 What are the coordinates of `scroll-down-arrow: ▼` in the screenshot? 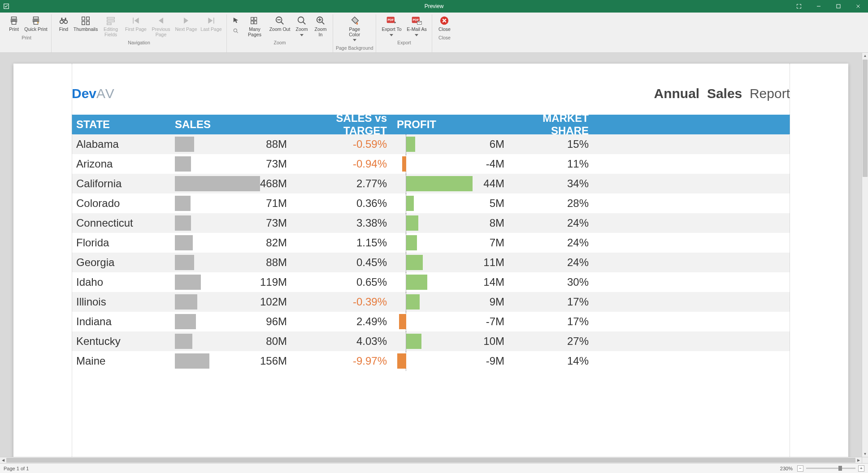 It's located at (865, 454).